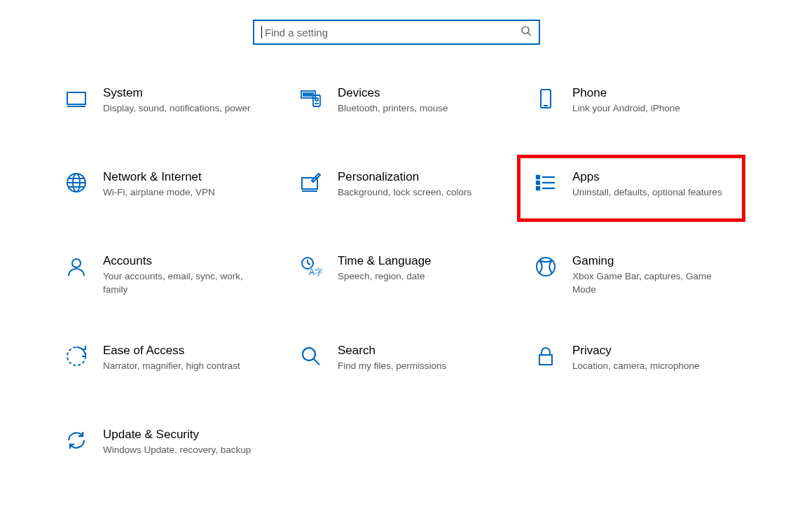 This screenshot has height=532, width=793. I want to click on tile-desc: Display, sound, notifications, power, so click(177, 109).